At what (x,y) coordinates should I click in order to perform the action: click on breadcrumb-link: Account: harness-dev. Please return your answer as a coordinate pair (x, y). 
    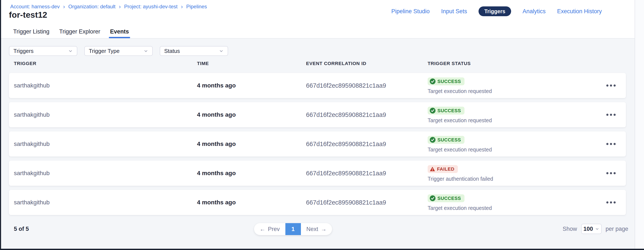
    Looking at the image, I should click on (35, 7).